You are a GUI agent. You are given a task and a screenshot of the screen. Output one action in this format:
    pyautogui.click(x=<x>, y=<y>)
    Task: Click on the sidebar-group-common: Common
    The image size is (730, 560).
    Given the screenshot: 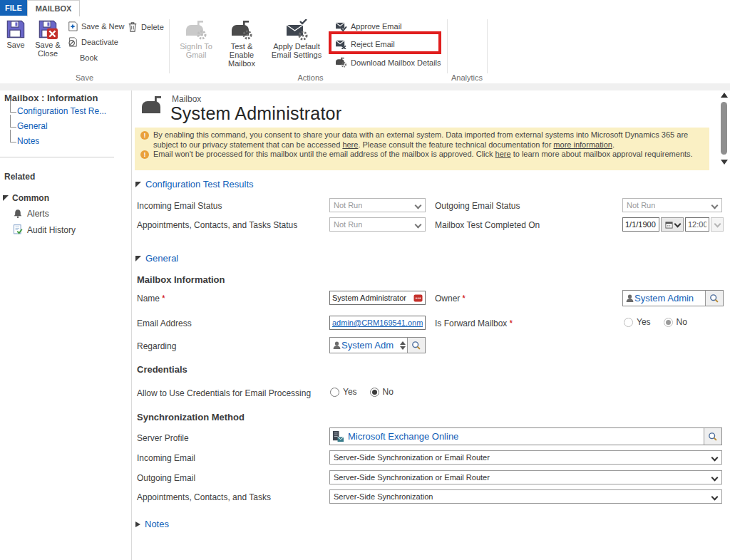 What is the action you would take?
    pyautogui.click(x=67, y=198)
    